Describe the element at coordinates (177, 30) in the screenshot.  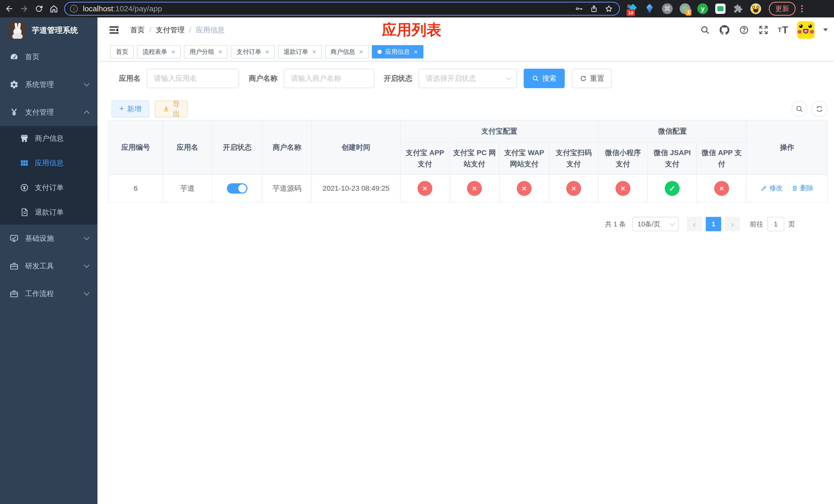
I see `breadcrumb: 首页 / 支付管理 / 应用信息` at that location.